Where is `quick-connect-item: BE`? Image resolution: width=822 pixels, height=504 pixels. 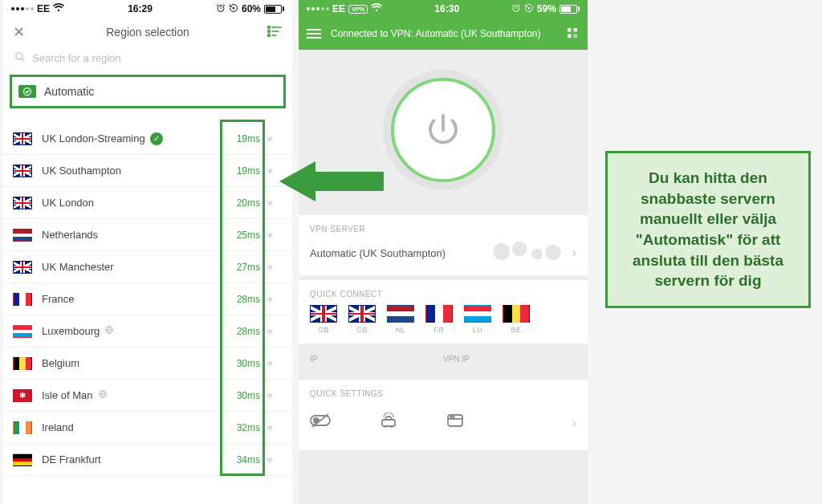 quick-connect-item: BE is located at coordinates (516, 319).